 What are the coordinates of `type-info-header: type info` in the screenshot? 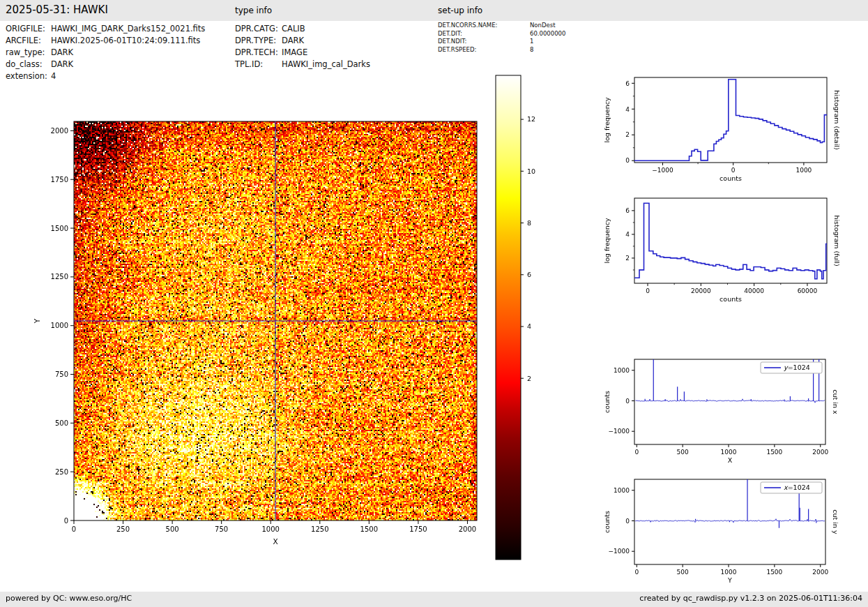 It's located at (254, 10).